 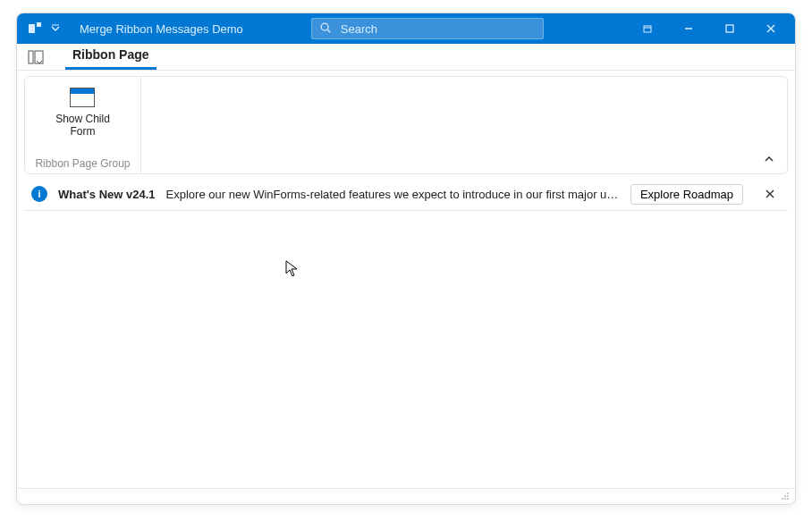 I want to click on statusbar, so click(x=406, y=496).